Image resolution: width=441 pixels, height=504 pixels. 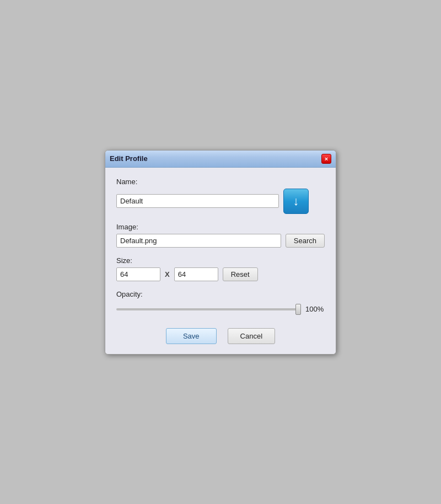 What do you see at coordinates (196, 275) in the screenshot?
I see `size-height-input` at bounding box center [196, 275].